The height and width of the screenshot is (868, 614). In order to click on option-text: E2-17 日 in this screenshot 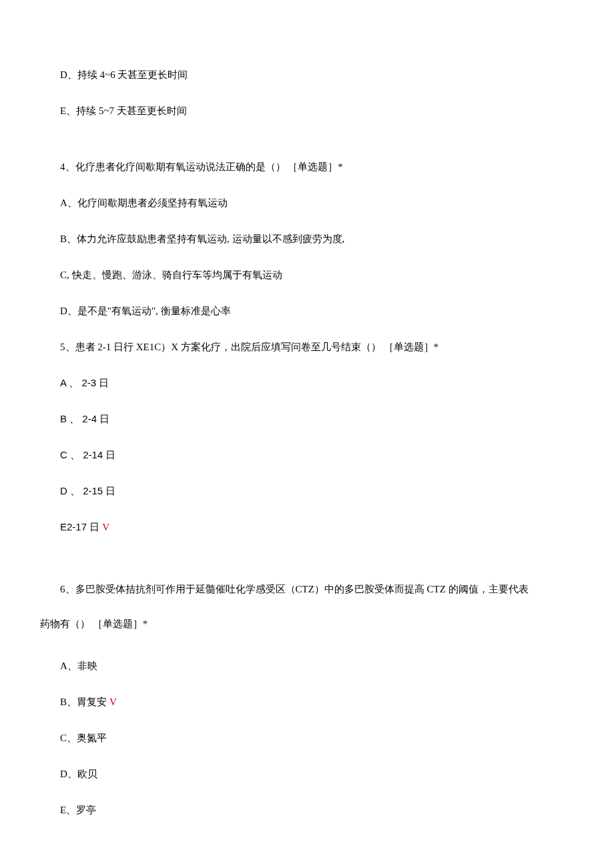, I will do `click(80, 527)`.